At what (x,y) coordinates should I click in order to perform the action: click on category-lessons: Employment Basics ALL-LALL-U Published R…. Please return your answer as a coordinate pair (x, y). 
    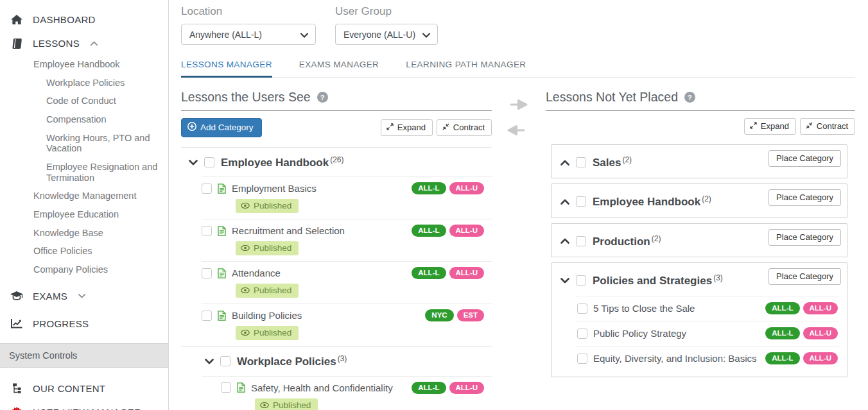
    Looking at the image, I should click on (336, 261).